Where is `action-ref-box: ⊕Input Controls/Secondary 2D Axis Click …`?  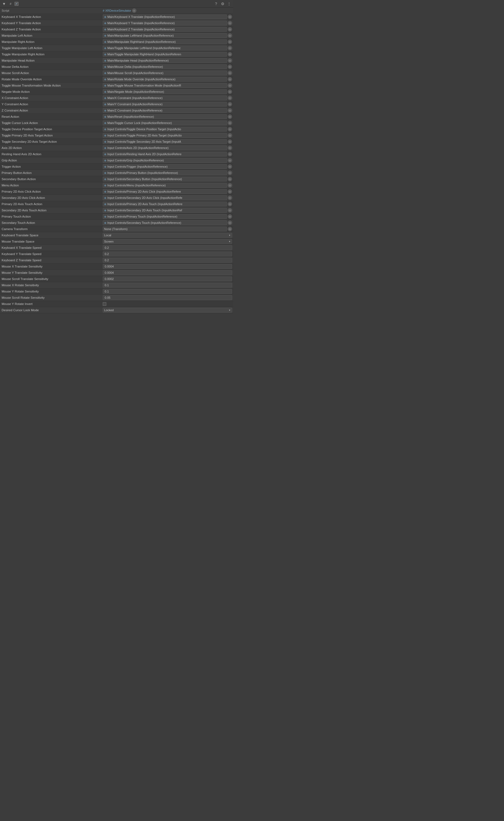
action-ref-box: ⊕Input Controls/Secondary 2D Axis Click … is located at coordinates (165, 198).